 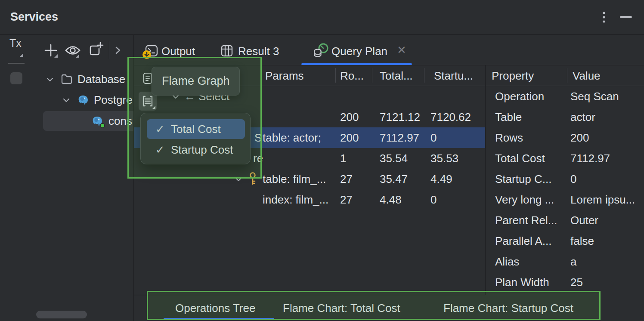 I want to click on property-value: Lorem ipsu..., so click(x=603, y=200).